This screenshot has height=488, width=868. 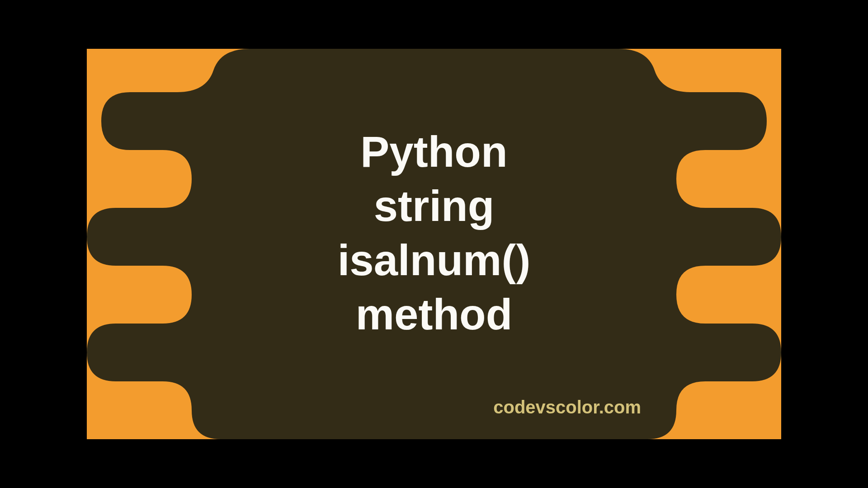 What do you see at coordinates (567, 408) in the screenshot?
I see `watermark: codevscolor.com` at bounding box center [567, 408].